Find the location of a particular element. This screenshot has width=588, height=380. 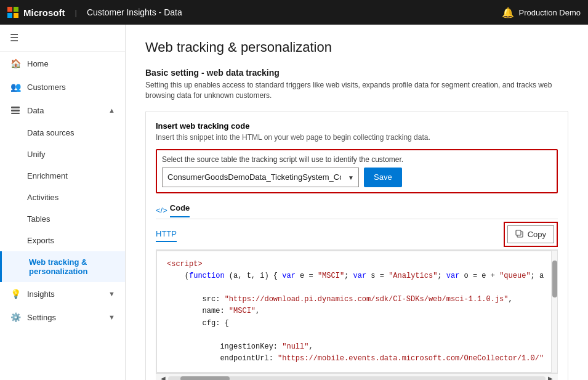

sidebar-item-label: Insights is located at coordinates (65, 294).